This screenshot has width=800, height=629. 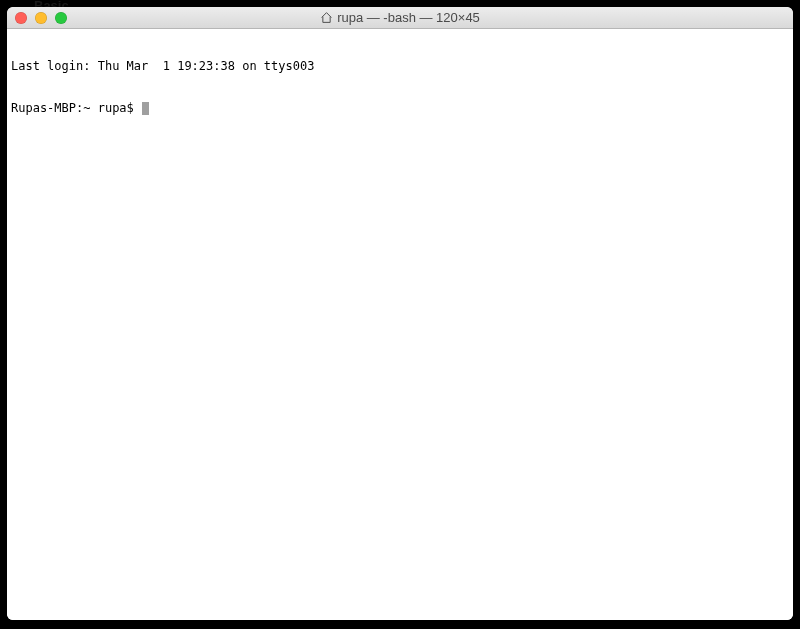 What do you see at coordinates (21, 18) in the screenshot?
I see `close-icon` at bounding box center [21, 18].